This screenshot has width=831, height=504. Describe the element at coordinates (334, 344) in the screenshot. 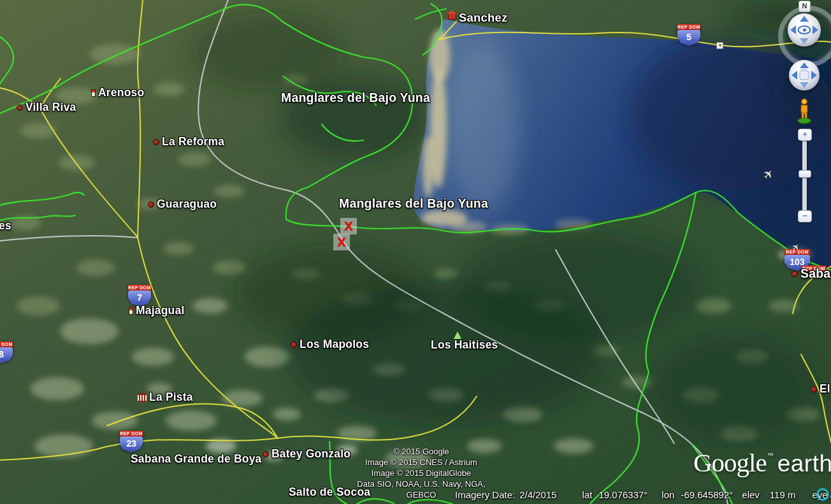

I see `place-label-text: Los Mapolos` at that location.